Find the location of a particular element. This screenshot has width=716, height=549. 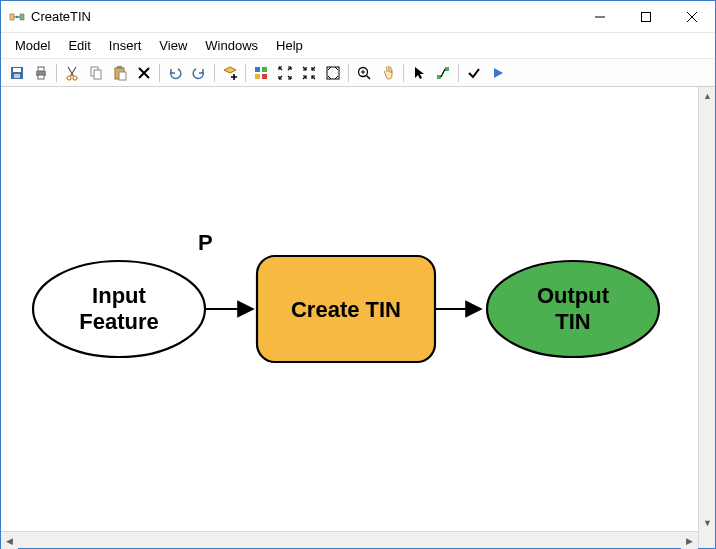

fixed-zoom-out-icon is located at coordinates (309, 73).